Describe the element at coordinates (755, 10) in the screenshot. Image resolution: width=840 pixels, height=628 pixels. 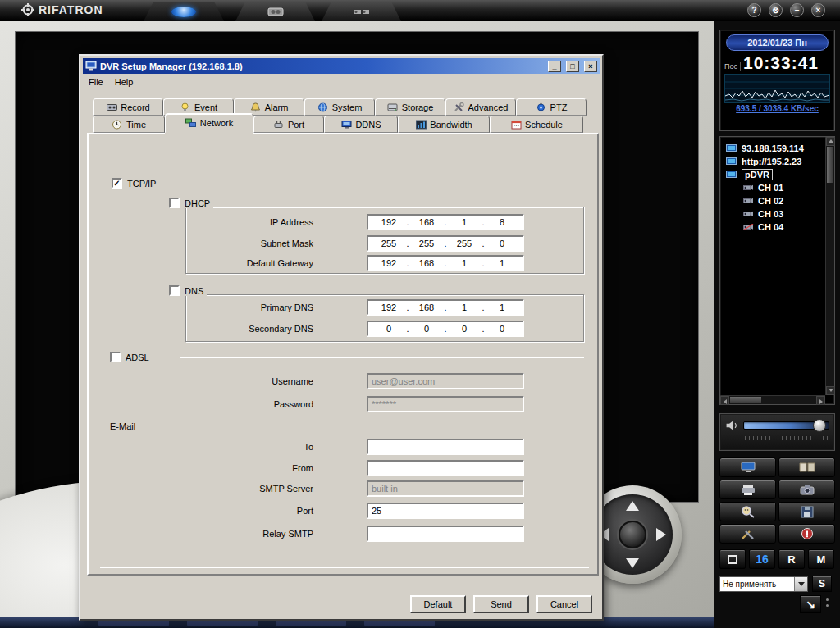
I see `help-button: ?` at that location.